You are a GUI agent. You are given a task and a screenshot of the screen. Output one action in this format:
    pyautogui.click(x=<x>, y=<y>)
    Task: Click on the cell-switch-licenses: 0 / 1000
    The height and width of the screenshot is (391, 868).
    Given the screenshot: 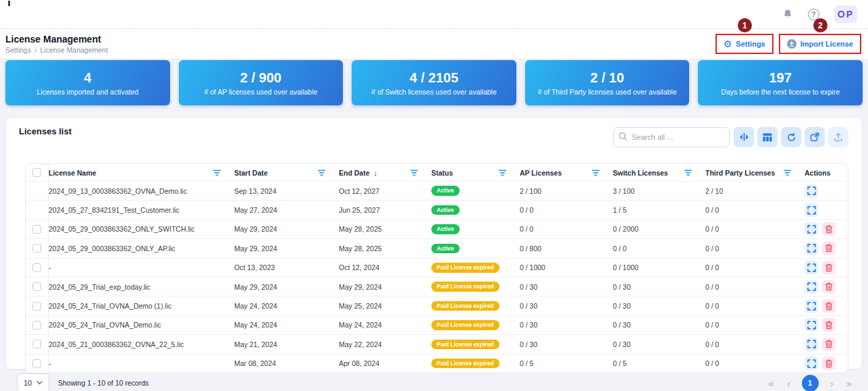 What is the action you would take?
    pyautogui.click(x=659, y=267)
    